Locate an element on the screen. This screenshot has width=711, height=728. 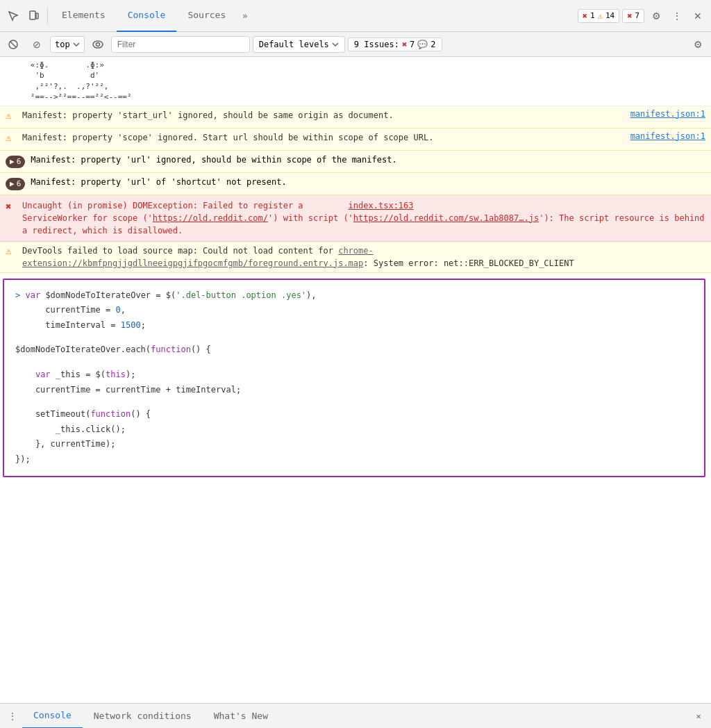
issues-error-icon: ✖ is located at coordinates (404, 44).